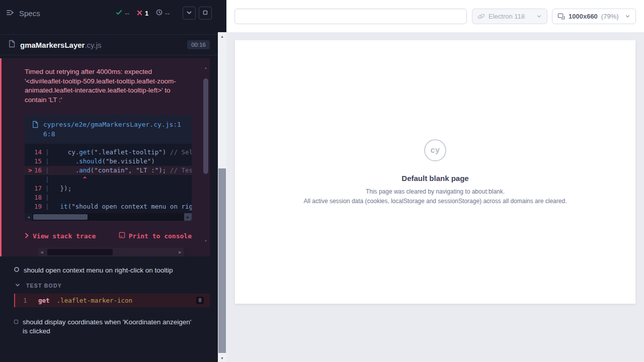 The width and height of the screenshot is (644, 362). I want to click on command-method: get, so click(44, 301).